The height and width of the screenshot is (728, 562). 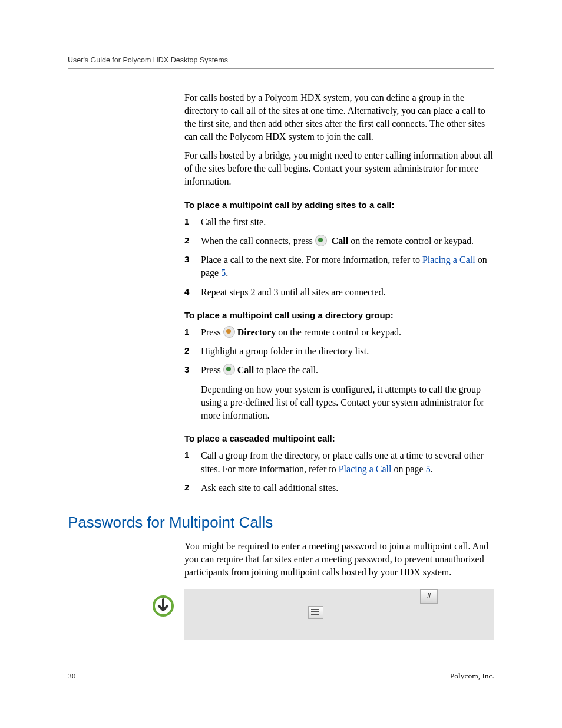 What do you see at coordinates (227, 272) in the screenshot?
I see `proc1-step3-text-c: .` at bounding box center [227, 272].